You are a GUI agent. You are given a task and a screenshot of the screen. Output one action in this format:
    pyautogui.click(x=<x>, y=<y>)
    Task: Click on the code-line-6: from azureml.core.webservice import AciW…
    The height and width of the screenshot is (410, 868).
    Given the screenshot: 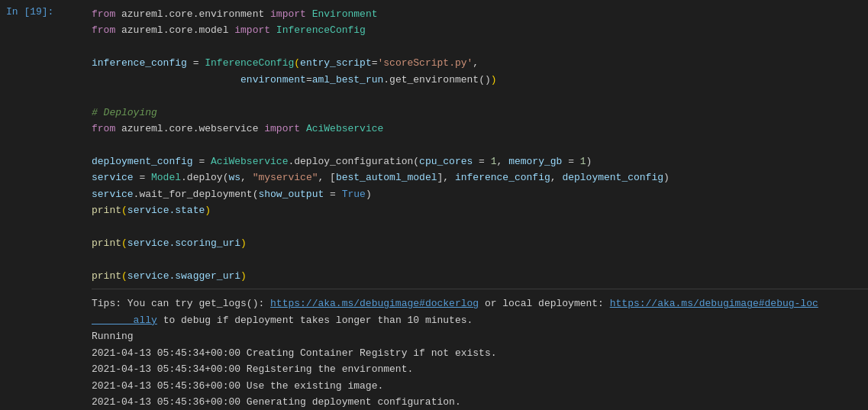 What is the action you would take?
    pyautogui.click(x=479, y=128)
    